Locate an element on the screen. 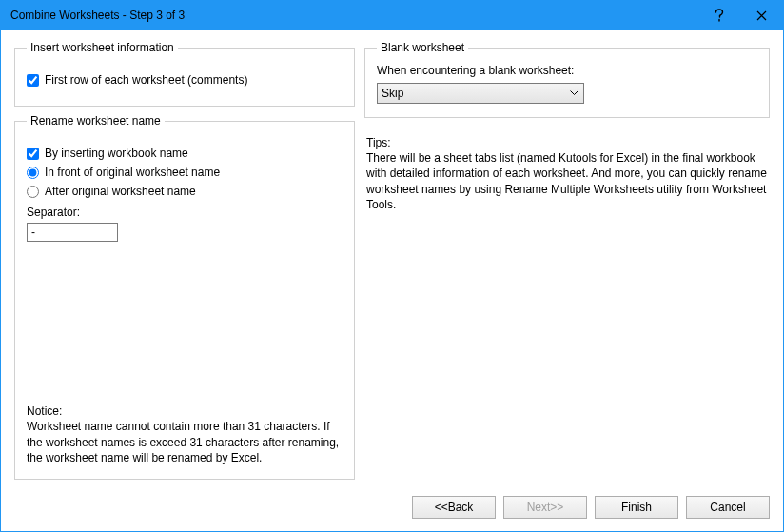 The width and height of the screenshot is (784, 532). blank-select: Skip is located at coordinates (480, 93).